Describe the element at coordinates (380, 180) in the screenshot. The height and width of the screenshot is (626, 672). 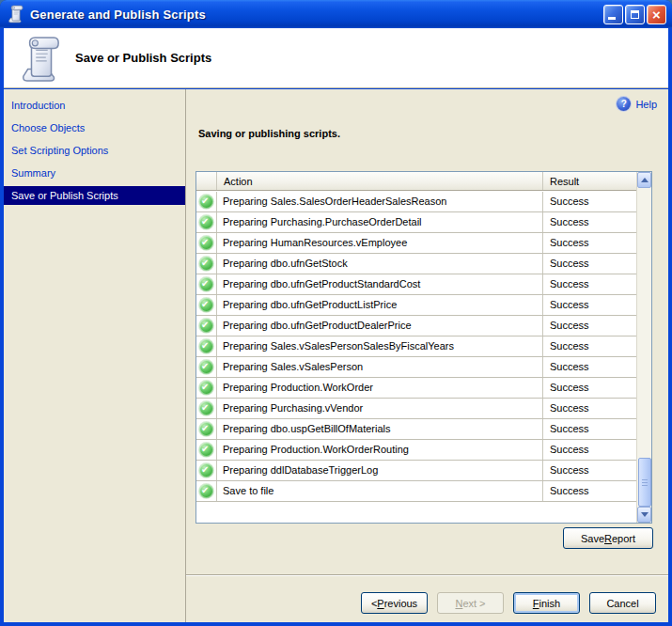
I see `column-header-action: Action` at that location.